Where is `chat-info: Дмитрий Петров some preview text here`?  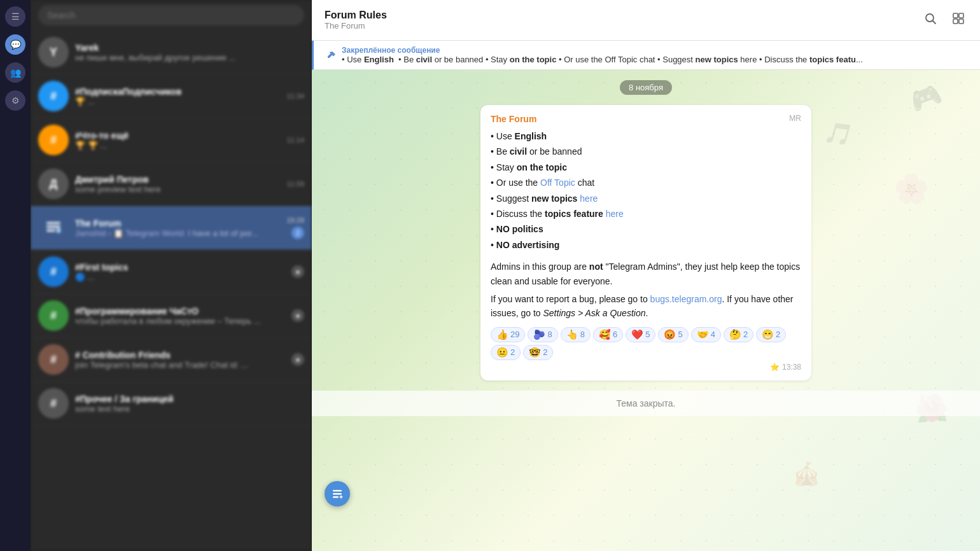 chat-info: Дмитрий Петров some preview text here is located at coordinates (178, 185).